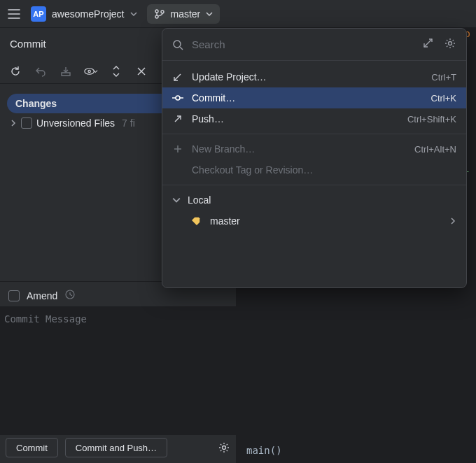  Describe the element at coordinates (91, 71) in the screenshot. I see `show-diff-icon` at that location.